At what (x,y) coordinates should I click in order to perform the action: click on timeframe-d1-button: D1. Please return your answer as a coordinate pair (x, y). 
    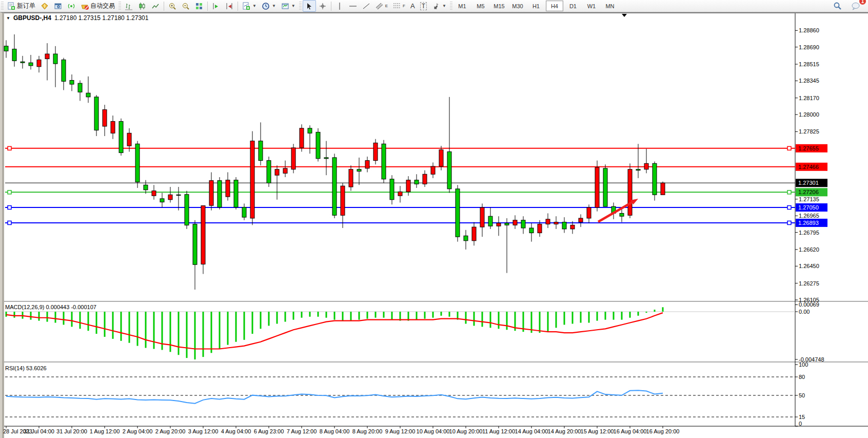
    Looking at the image, I should click on (573, 6).